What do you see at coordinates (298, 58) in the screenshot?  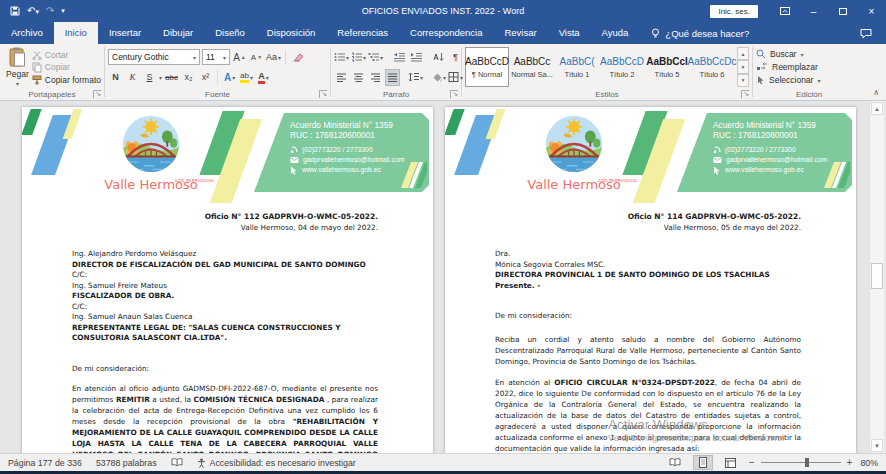 I see `clear-formatting-button` at bounding box center [298, 58].